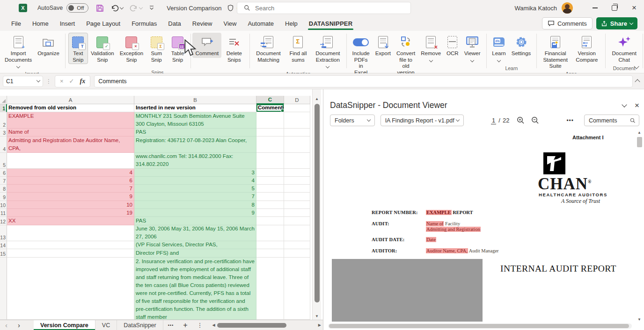 The width and height of the screenshot is (644, 330). What do you see at coordinates (383, 45) in the screenshot?
I see `export-button: Export` at bounding box center [383, 45].